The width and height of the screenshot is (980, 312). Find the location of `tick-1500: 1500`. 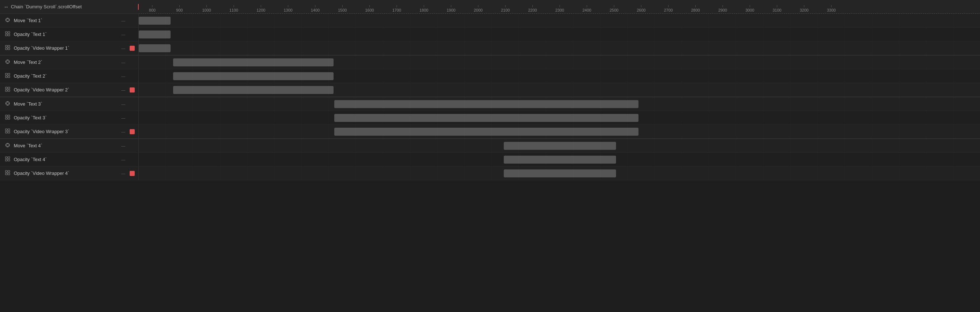

tick-1500: 1500 is located at coordinates (342, 8).